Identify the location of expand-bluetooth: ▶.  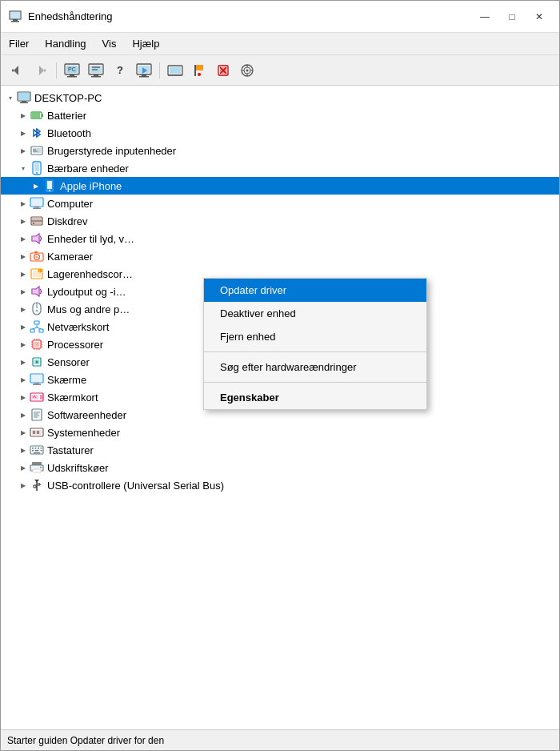
(23, 133).